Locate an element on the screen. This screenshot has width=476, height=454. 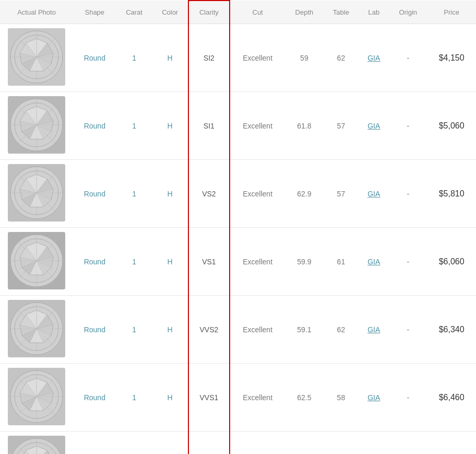
cell-depth: 59 is located at coordinates (304, 58).